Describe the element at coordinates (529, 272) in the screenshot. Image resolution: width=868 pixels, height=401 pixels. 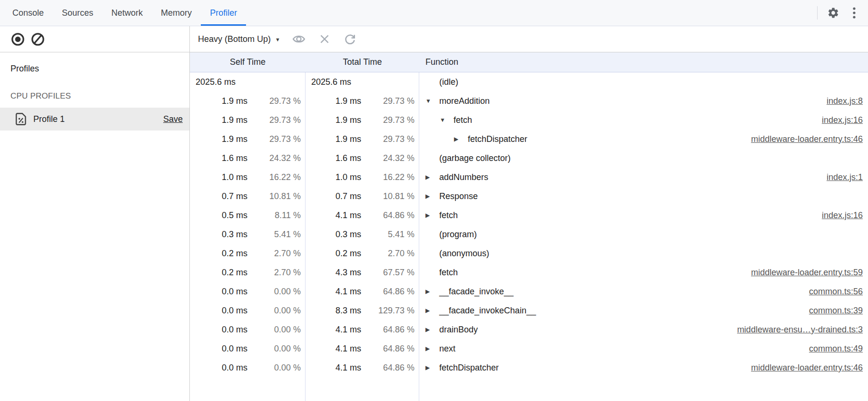
I see `table-row: 0.2 ms2.70 %4.3 ms67.57 %fetchmiddleware…` at that location.